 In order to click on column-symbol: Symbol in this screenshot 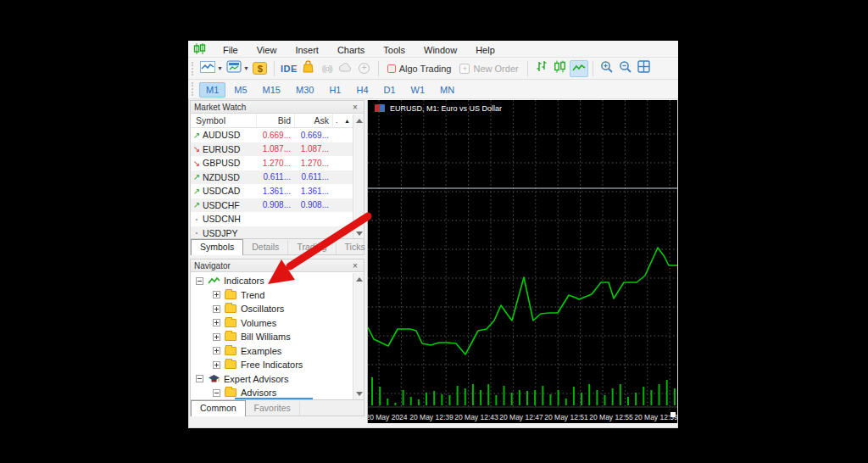, I will do `click(224, 120)`.